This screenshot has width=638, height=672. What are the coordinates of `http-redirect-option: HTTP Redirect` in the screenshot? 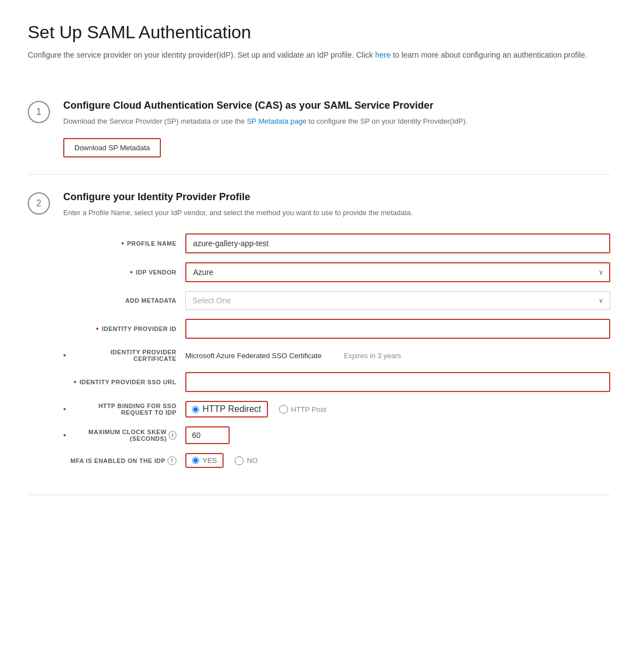 It's located at (226, 409).